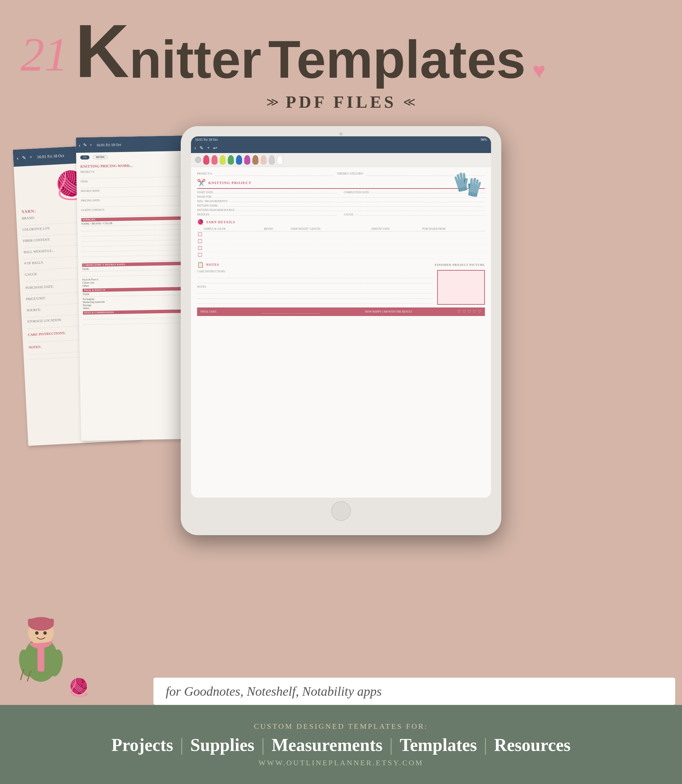 The image size is (682, 784). Describe the element at coordinates (341, 102) in the screenshot. I see `pdf-files-text: PDF FILES` at that location.